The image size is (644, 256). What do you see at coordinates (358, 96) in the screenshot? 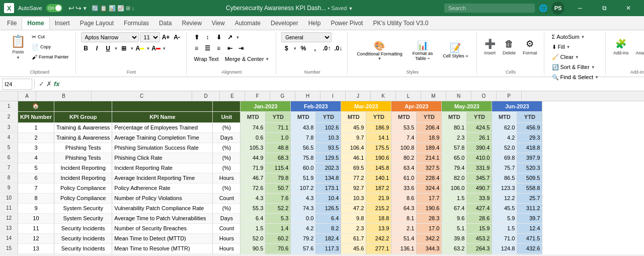
I see `col-header-j: J` at bounding box center [358, 96].